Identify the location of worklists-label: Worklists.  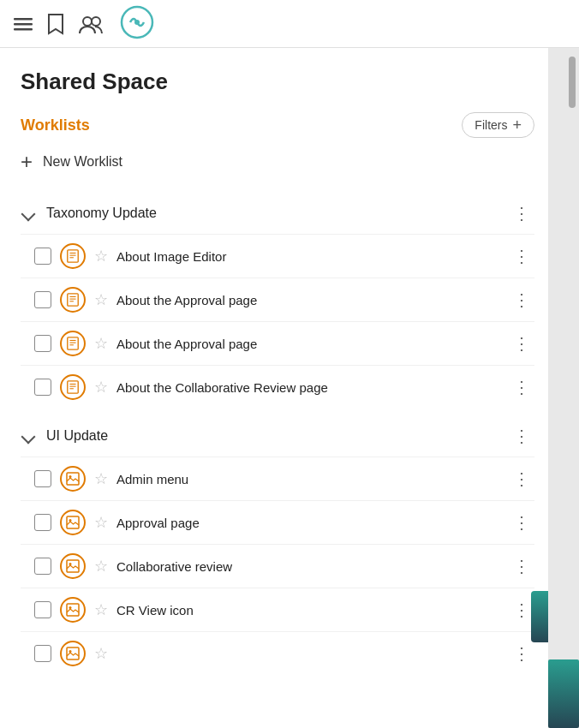
(55, 125).